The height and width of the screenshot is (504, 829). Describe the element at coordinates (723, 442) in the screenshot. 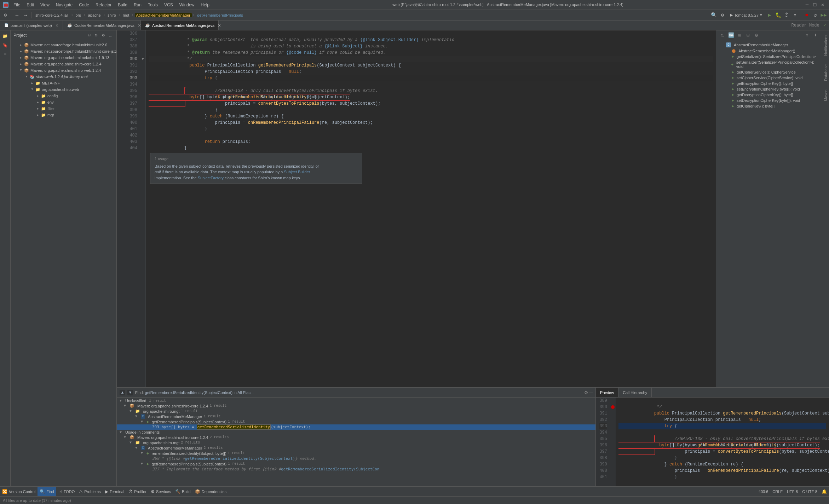

I see `preview-code-lines: */ public PrincipalCollection getRemembe…` at that location.